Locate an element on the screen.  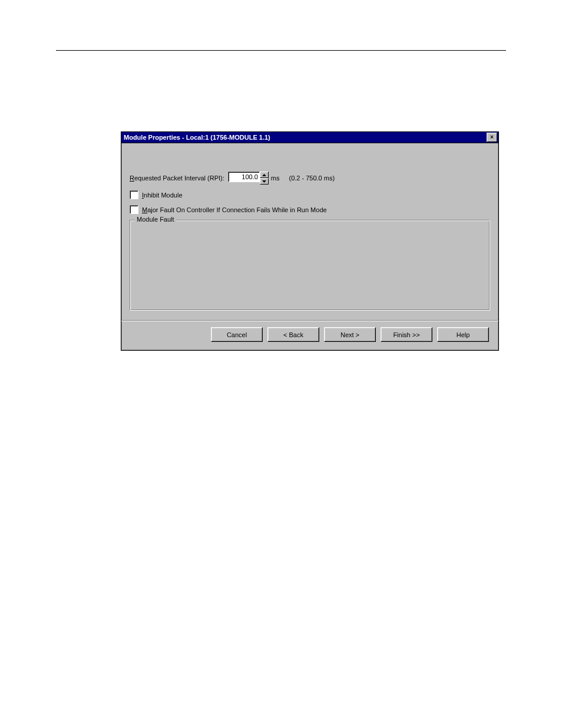
rpi-row: Requested Packet Interval (RPI): 100.0 m… is located at coordinates (310, 178).